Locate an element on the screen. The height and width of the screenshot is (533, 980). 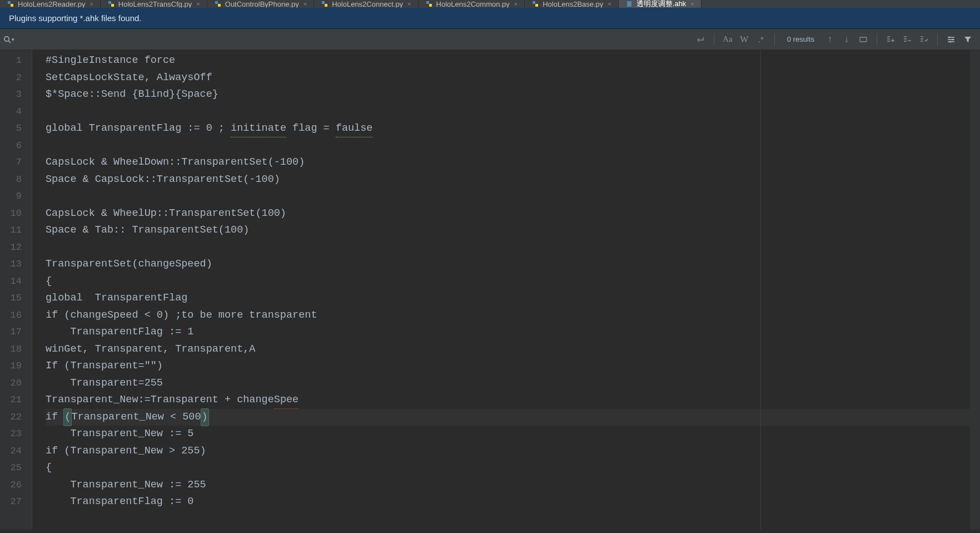
line-number: 11 is located at coordinates (16, 230).